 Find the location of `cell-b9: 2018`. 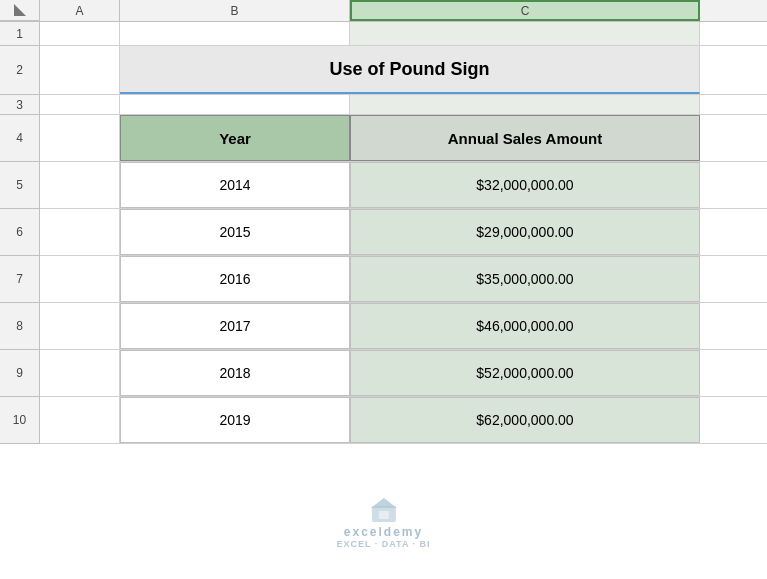

cell-b9: 2018 is located at coordinates (235, 373).